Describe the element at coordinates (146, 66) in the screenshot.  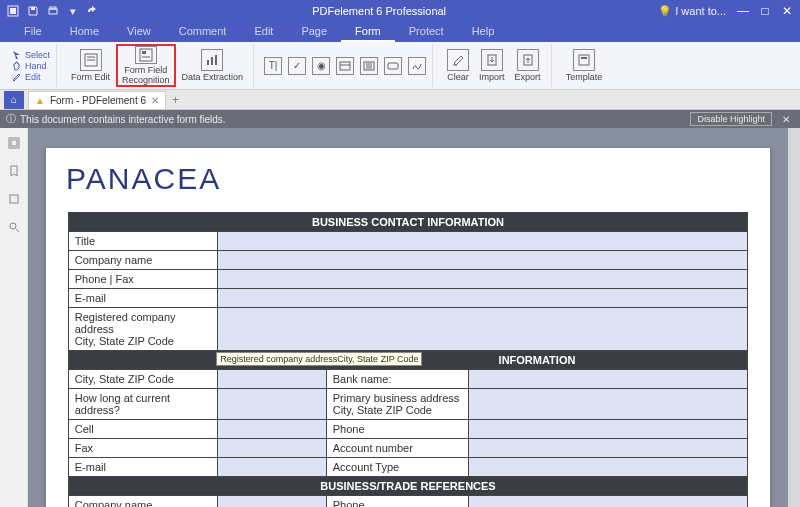
I see `form-field-recognition-button: Form Field Recognition` at that location.